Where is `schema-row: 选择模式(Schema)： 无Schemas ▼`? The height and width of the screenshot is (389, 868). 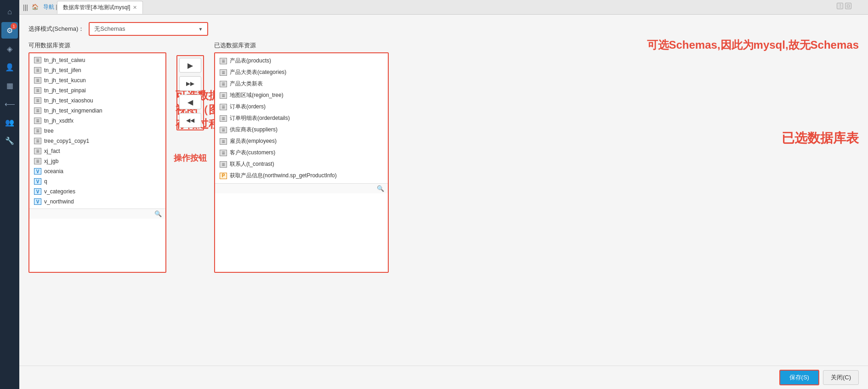
schema-row: 选择模式(Schema)： 无Schemas ▼ is located at coordinates (444, 29).